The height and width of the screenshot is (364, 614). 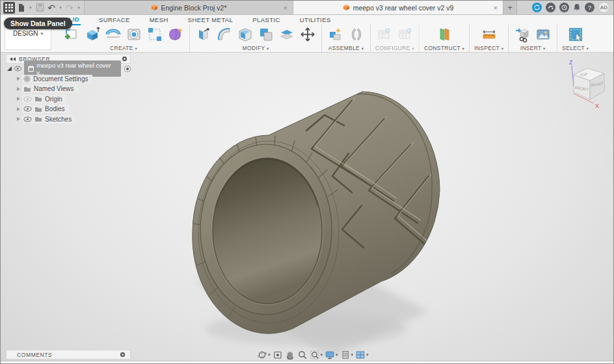 I want to click on revolve-button, so click(x=113, y=34).